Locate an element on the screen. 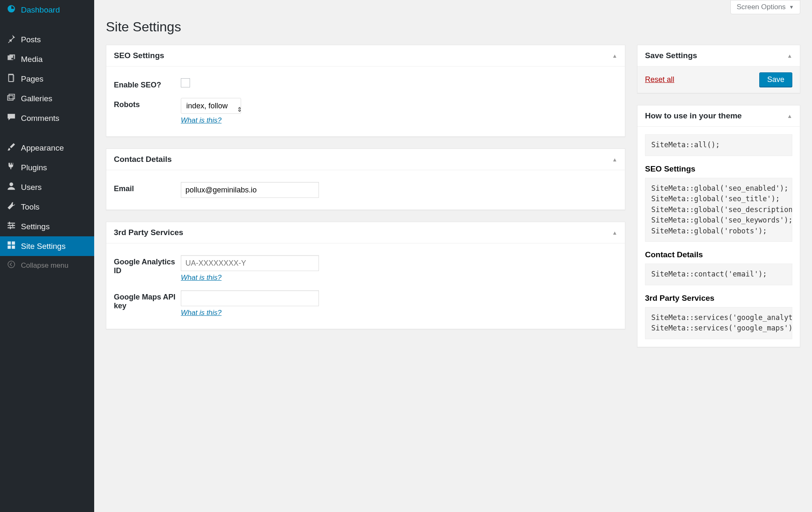 The height and width of the screenshot is (512, 812). sidebar-label: Plugins is located at coordinates (34, 168).